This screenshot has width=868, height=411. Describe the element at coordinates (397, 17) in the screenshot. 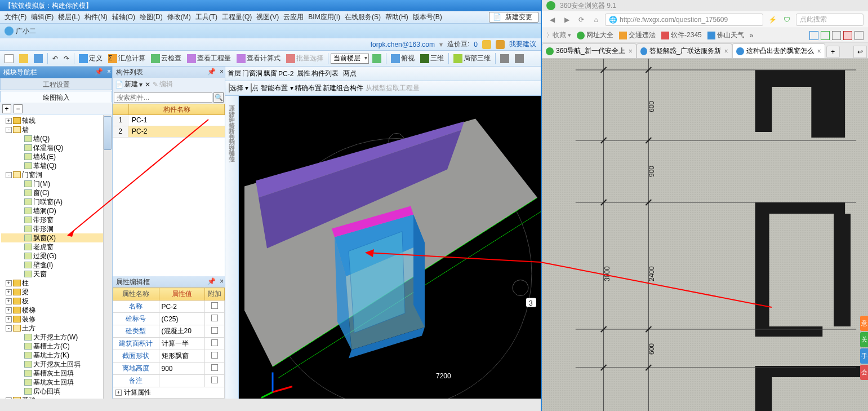

I see `menu-help: 帮助(H)` at that location.